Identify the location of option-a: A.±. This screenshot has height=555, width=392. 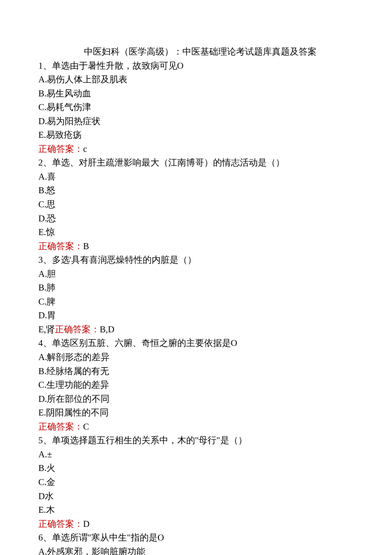
(196, 455).